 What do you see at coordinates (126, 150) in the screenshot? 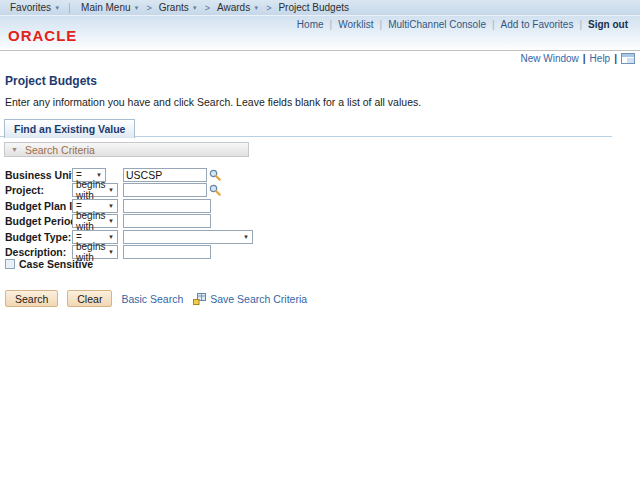
I see `search-criteria-header: ▼ Search Criteria` at bounding box center [126, 150].